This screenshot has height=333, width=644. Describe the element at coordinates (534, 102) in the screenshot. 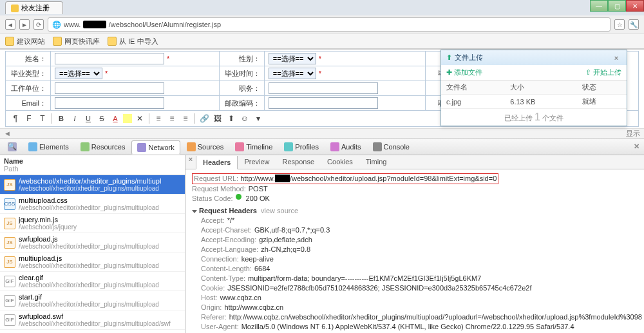

I see `file-row: c.jpg6.13 KB就绪` at that location.